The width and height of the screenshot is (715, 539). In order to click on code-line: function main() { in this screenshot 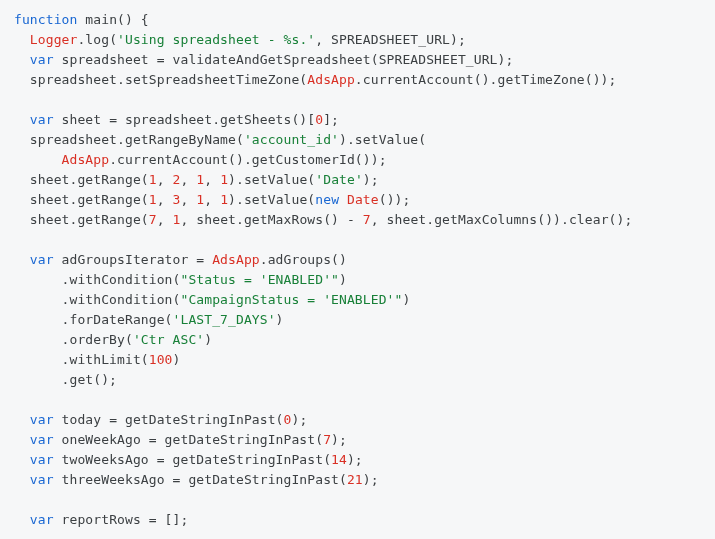, I will do `click(358, 20)`.